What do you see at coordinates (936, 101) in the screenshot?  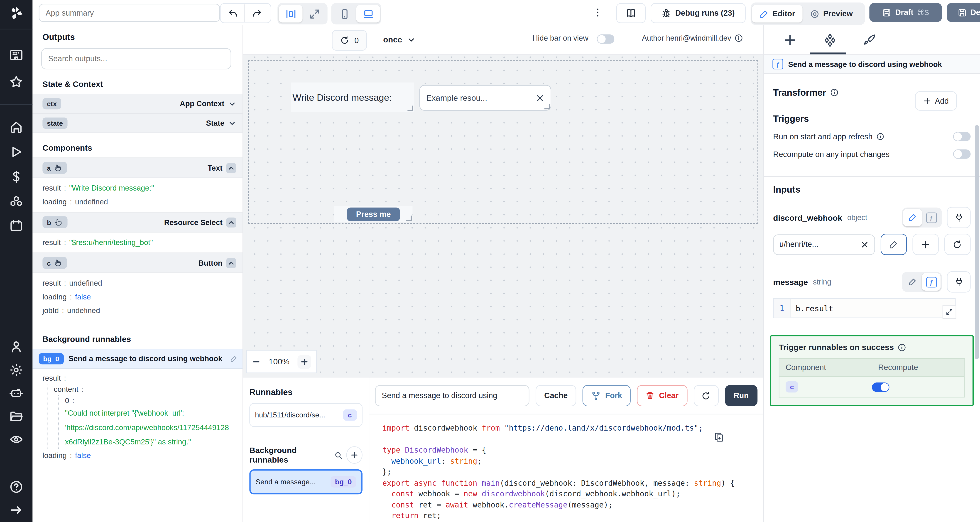 I see `add-transformer-button: Add` at bounding box center [936, 101].